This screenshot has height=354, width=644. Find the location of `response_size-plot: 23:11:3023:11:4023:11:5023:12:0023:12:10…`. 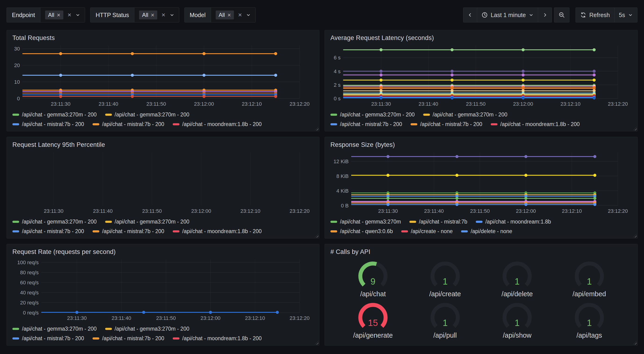

response_size-plot: 23:11:3023:11:4023:11:5023:12:0023:12:10… is located at coordinates (481, 182).